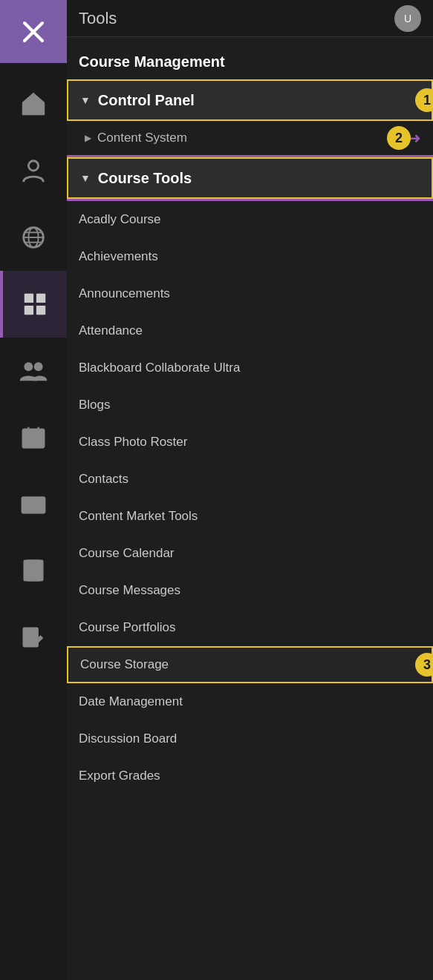 This screenshot has height=980, width=433. I want to click on tool-course-calendar: Course Calendar, so click(250, 553).